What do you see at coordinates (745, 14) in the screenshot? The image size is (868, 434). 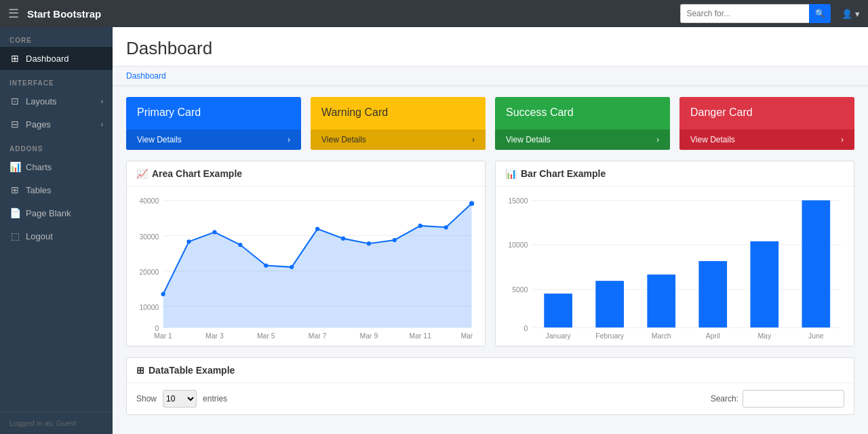 I see `search-input` at bounding box center [745, 14].